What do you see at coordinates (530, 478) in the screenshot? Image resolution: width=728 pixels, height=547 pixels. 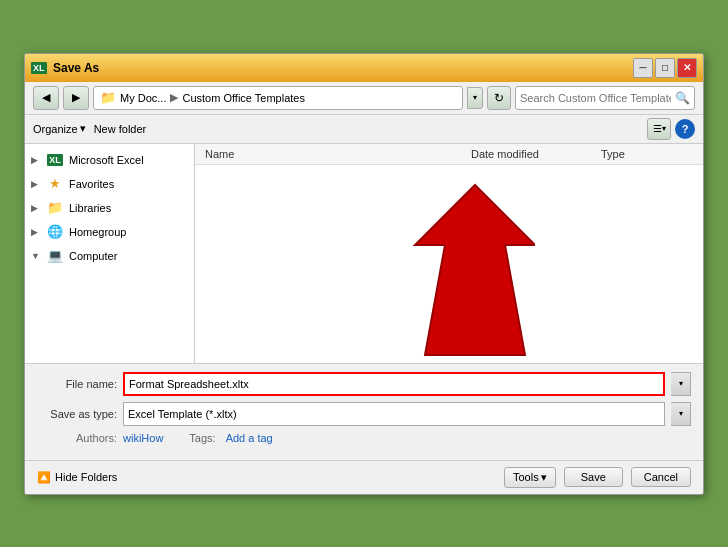 I see `tools-button: Tools ▾` at bounding box center [530, 478].